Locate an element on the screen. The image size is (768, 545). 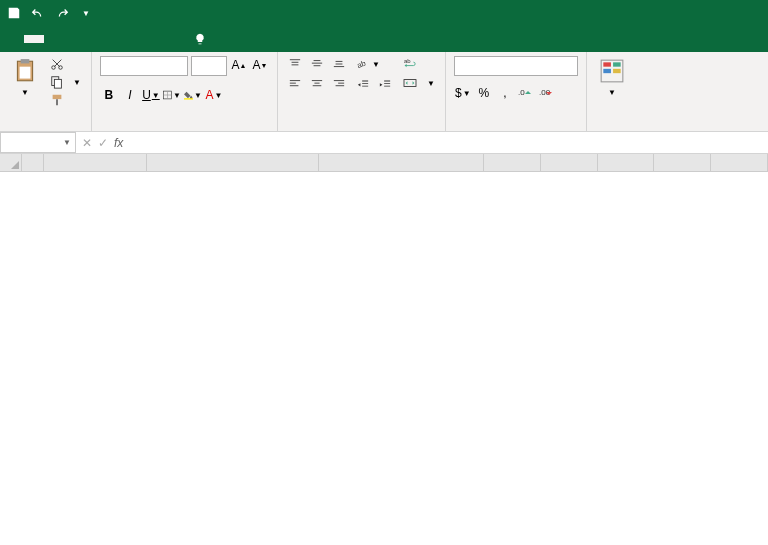
tab-home is located at coordinates (34, 39).